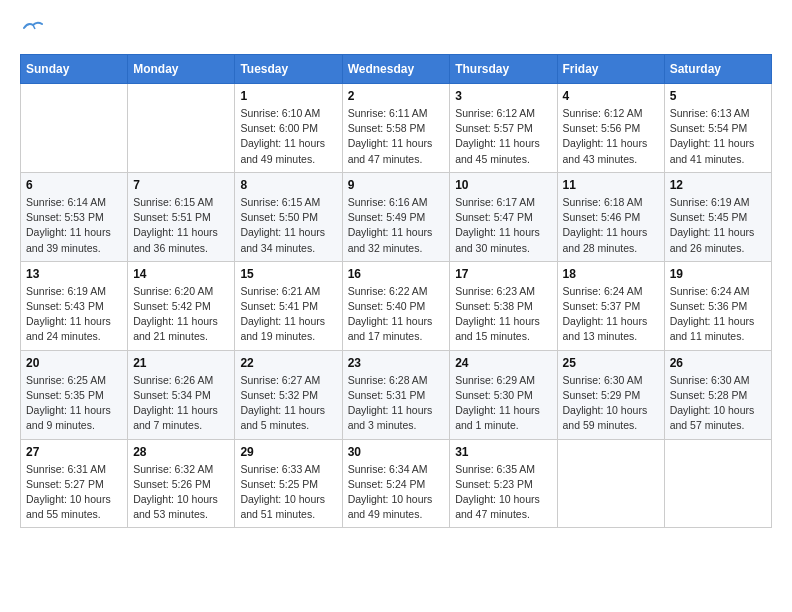 The image size is (792, 612). What do you see at coordinates (504, 70) in the screenshot?
I see `weekday-thursday: Thursday` at bounding box center [504, 70].